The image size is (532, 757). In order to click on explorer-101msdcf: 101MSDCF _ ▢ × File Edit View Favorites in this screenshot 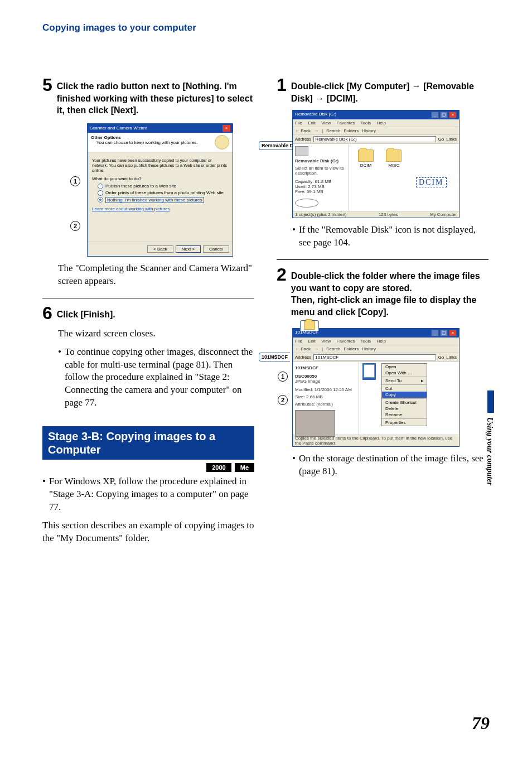, I will do `click(376, 387)`.